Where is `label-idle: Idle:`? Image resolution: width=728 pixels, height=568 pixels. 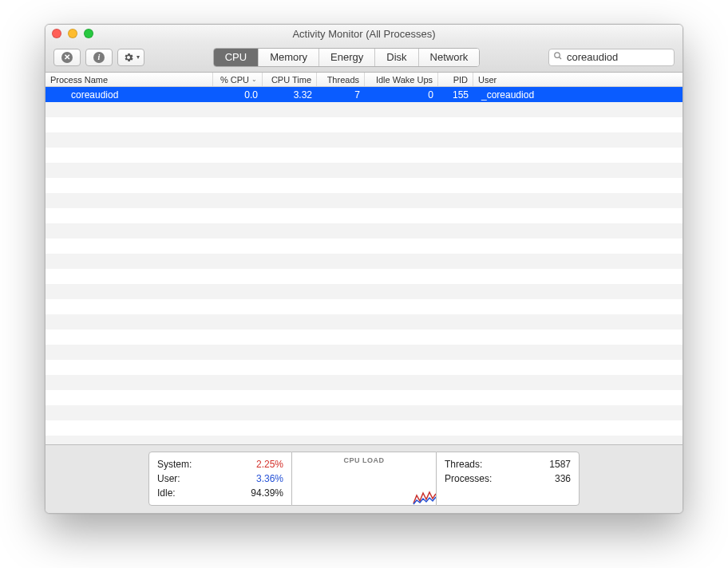 label-idle: Idle: is located at coordinates (166, 493).